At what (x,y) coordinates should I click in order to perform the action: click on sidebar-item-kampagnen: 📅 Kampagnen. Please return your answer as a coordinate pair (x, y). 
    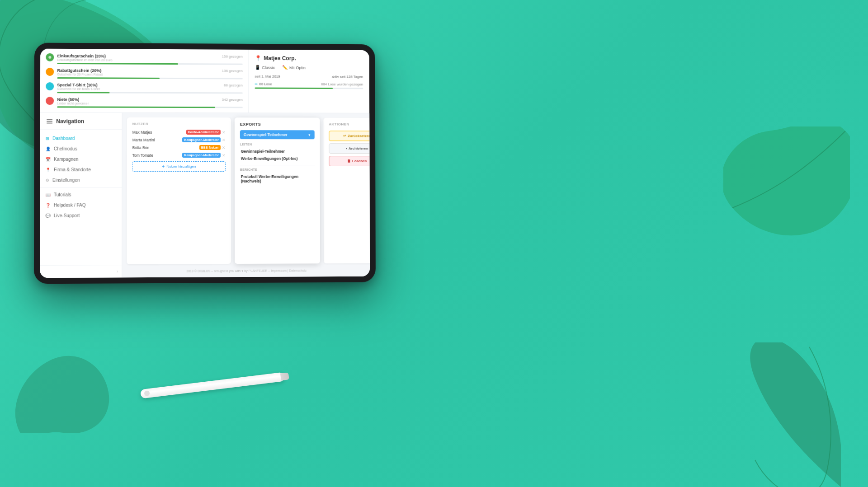
    Looking at the image, I should click on (81, 159).